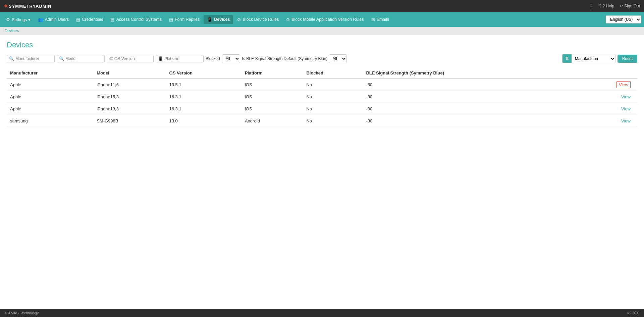 The width and height of the screenshot is (644, 317). What do you see at coordinates (54, 19) in the screenshot?
I see `nav-item-admin-users: 👥 Admin Users` at bounding box center [54, 19].